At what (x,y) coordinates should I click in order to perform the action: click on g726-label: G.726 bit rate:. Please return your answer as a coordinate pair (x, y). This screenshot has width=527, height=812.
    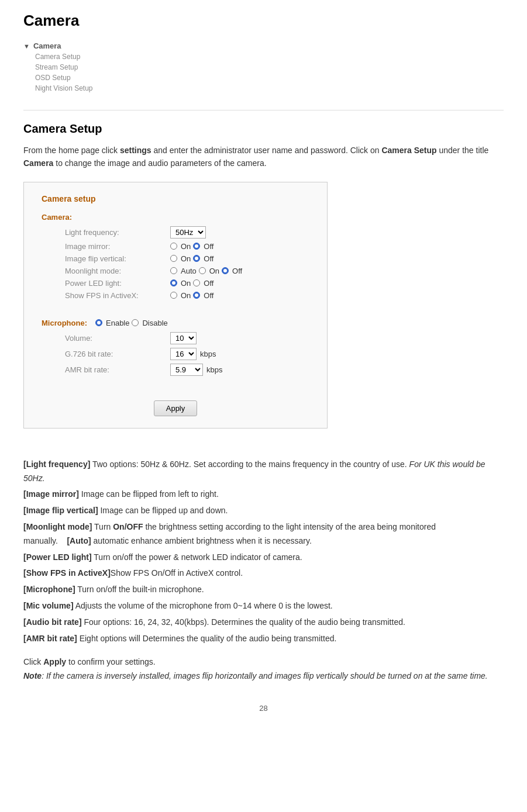
    Looking at the image, I should click on (118, 354).